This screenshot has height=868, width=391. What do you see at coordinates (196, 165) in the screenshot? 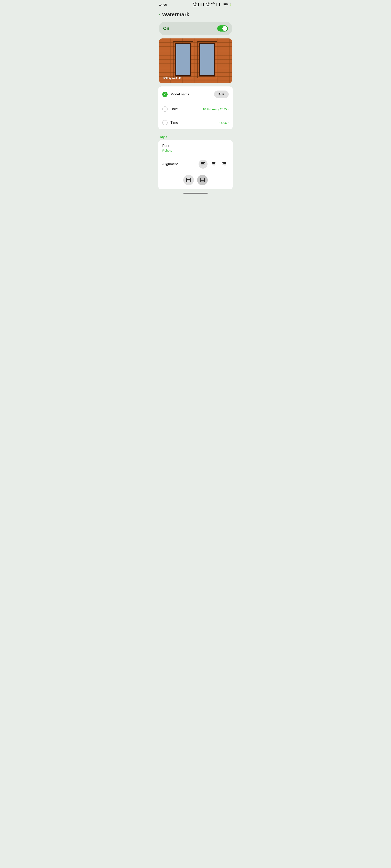
I see `style-card: Font Roboto Alignment` at bounding box center [196, 165].